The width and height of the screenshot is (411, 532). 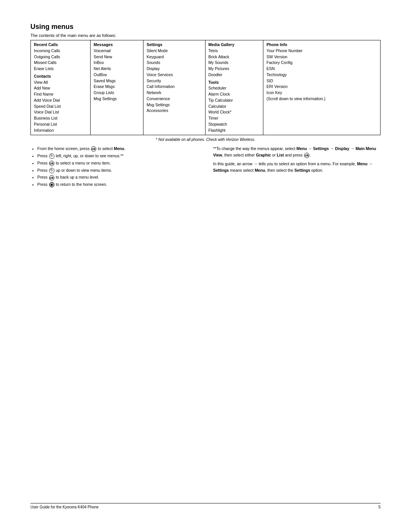 I want to click on menu-item: SW Version, so click(x=322, y=57).